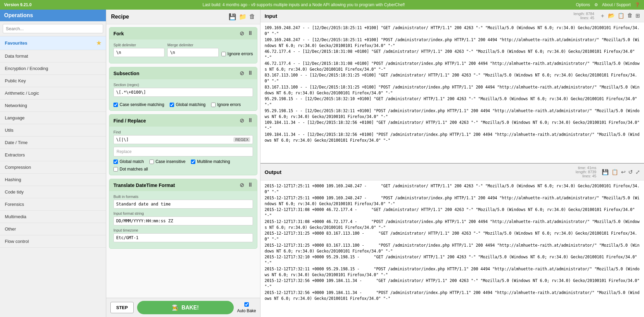  Describe the element at coordinates (584, 14) in the screenshot. I see `input-length: length: 8784` at that location.